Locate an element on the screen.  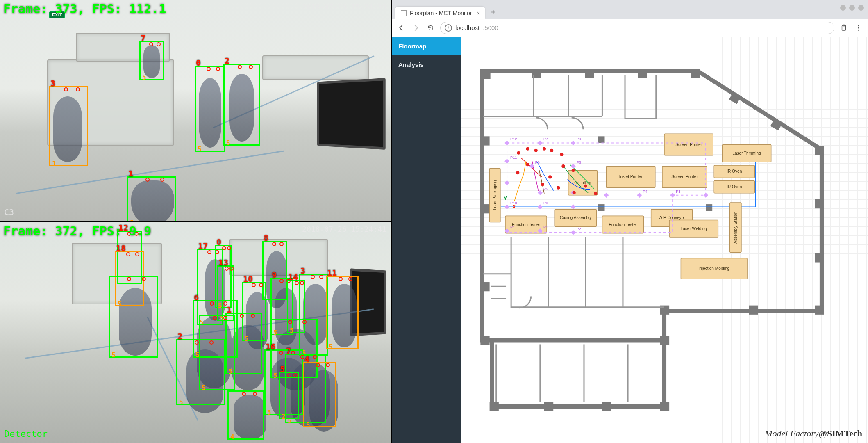
svg-text: P4 is located at coordinates (645, 192).